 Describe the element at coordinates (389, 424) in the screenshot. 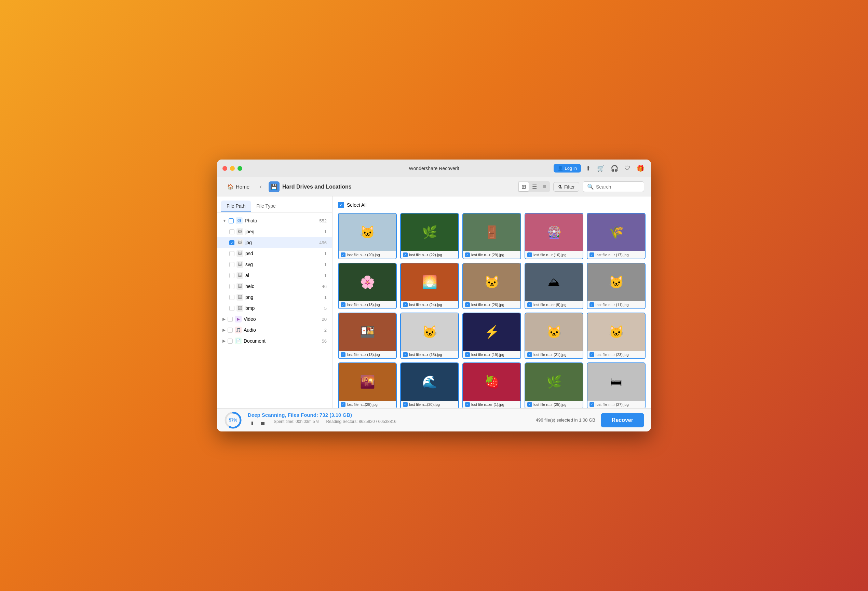

I see `status-details: ⏸ ⏹ Spent time: 00h:03m:57s Reading Sect…` at that location.